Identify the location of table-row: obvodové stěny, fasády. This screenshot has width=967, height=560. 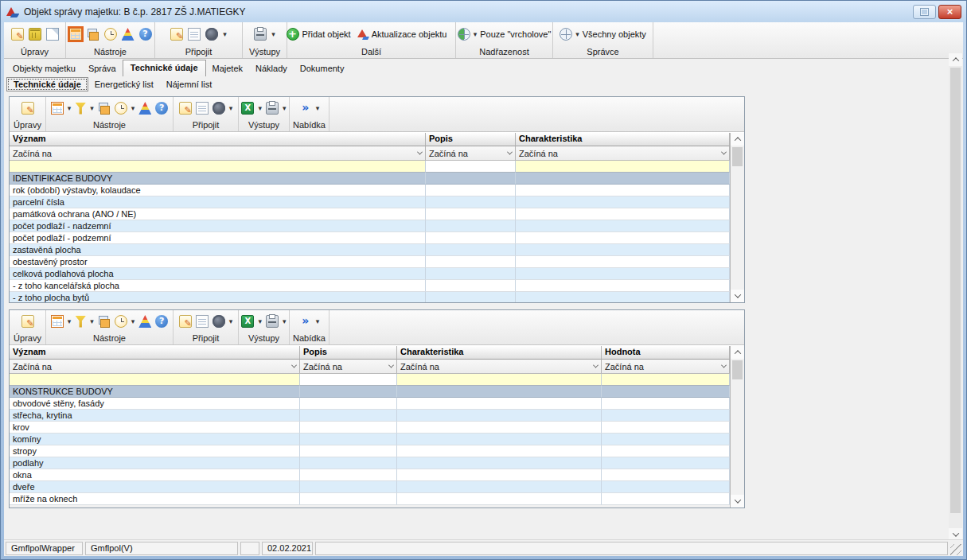
(369, 404).